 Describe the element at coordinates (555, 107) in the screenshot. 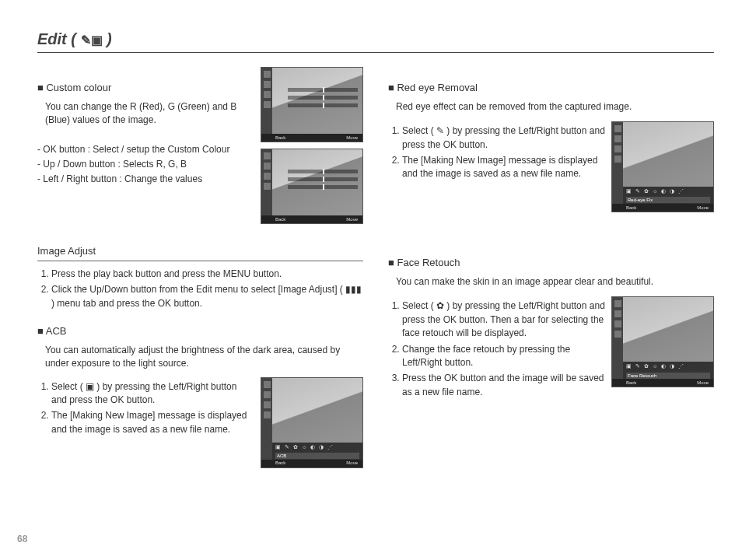

I see `redeye-desc: Red eye effect can be removed from the c…` at that location.